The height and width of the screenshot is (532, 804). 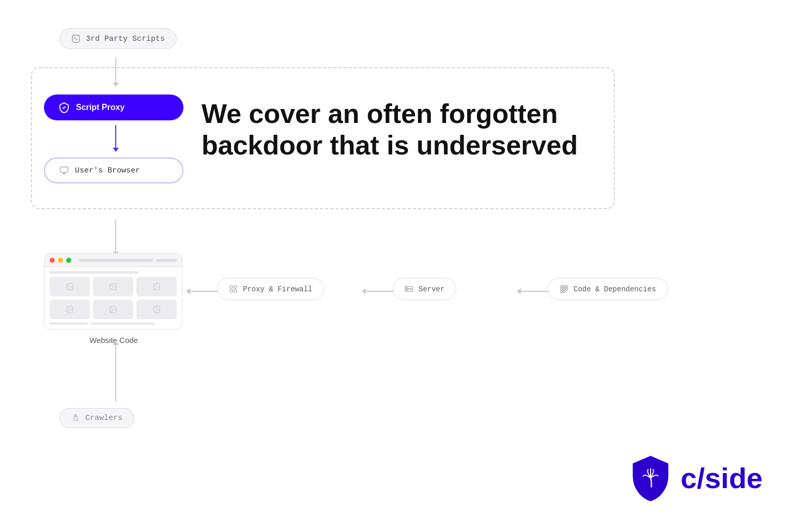 What do you see at coordinates (234, 289) in the screenshot?
I see `grid-icon` at bounding box center [234, 289].